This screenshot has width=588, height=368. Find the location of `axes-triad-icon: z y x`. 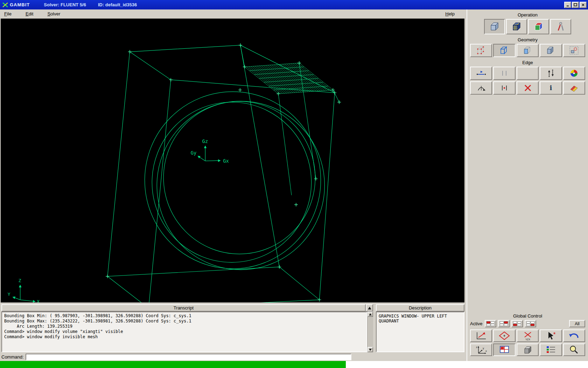

axes-triad-icon: z y x is located at coordinates (481, 350).